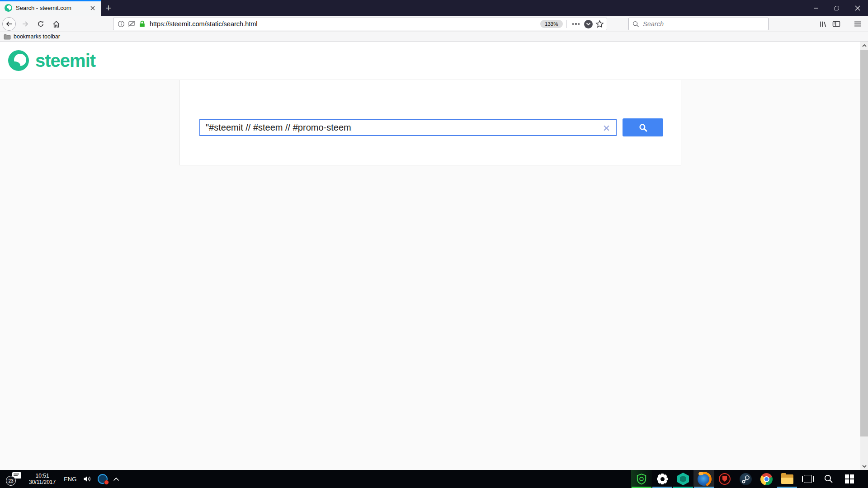 Image resolution: width=868 pixels, height=488 pixels. What do you see at coordinates (142, 24) in the screenshot?
I see `lock-icon` at bounding box center [142, 24].